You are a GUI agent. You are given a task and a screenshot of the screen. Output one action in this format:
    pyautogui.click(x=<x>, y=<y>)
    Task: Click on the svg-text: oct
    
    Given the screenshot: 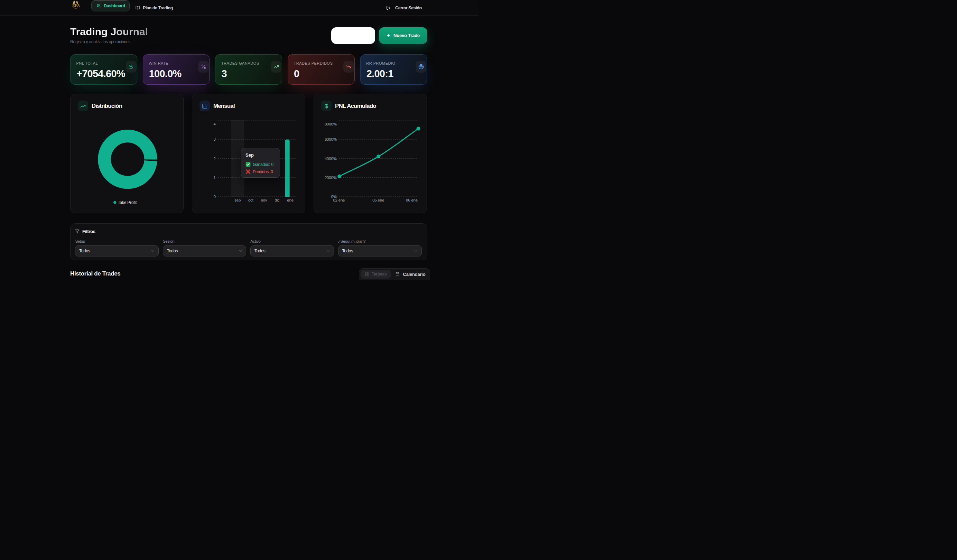 What is the action you would take?
    pyautogui.click(x=251, y=200)
    